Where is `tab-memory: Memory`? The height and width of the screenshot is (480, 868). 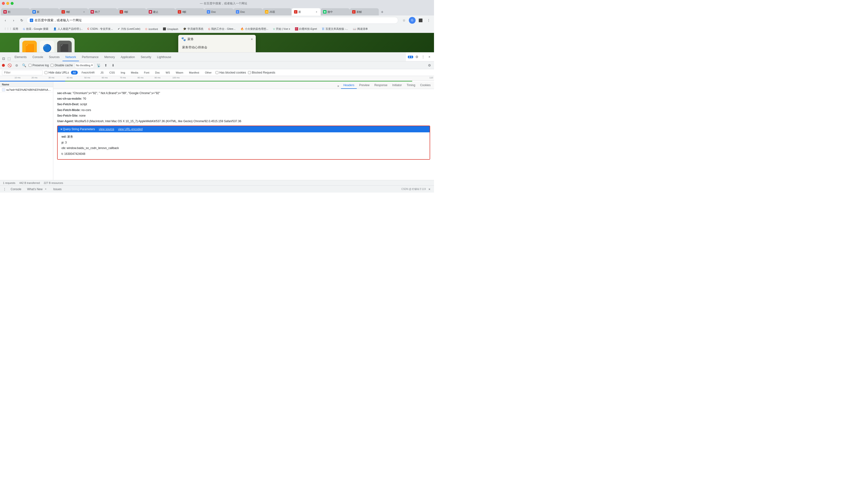
tab-memory: Memory is located at coordinates (110, 57).